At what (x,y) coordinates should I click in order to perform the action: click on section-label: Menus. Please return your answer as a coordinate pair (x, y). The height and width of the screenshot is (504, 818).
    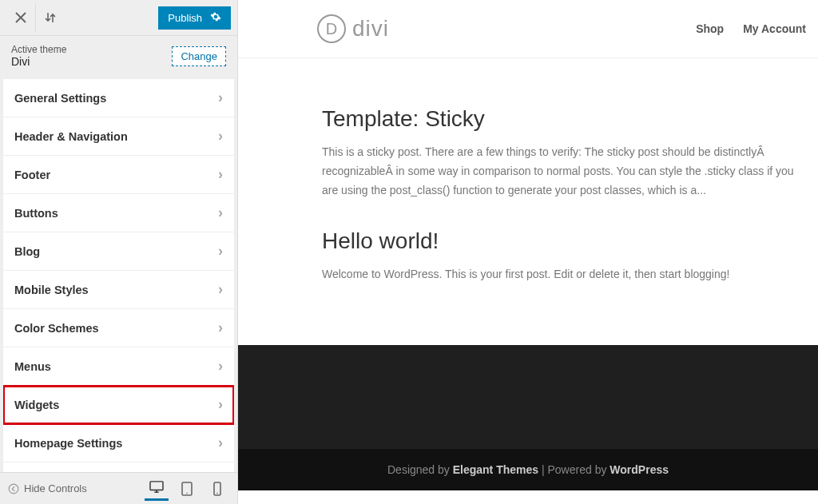
    Looking at the image, I should click on (33, 367).